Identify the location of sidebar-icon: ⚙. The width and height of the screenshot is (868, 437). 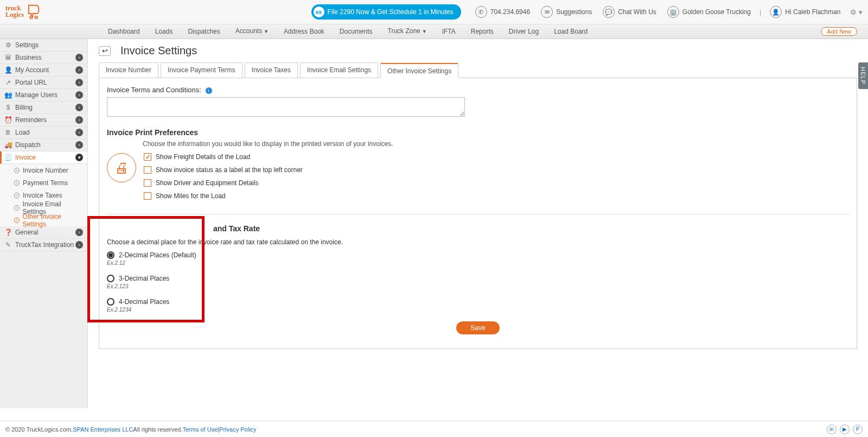
(8, 45).